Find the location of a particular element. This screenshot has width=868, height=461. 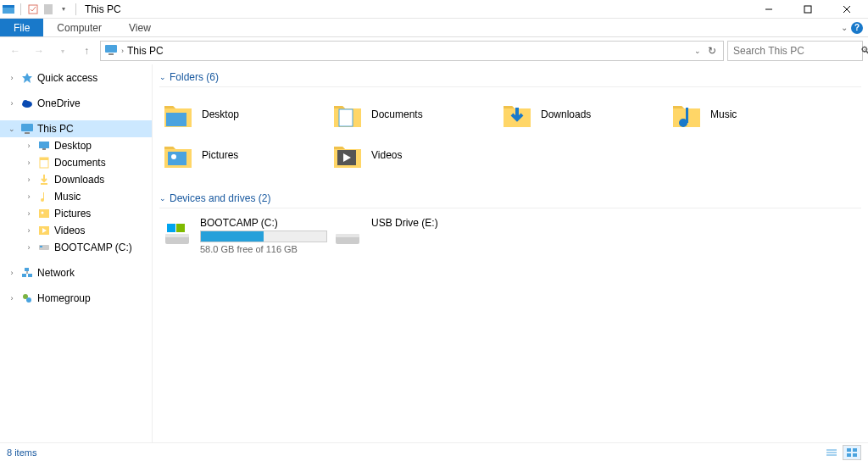

drive-item: BOOTCAMP (C:)58.0 GB free of 116 GB is located at coordinates (244, 236).